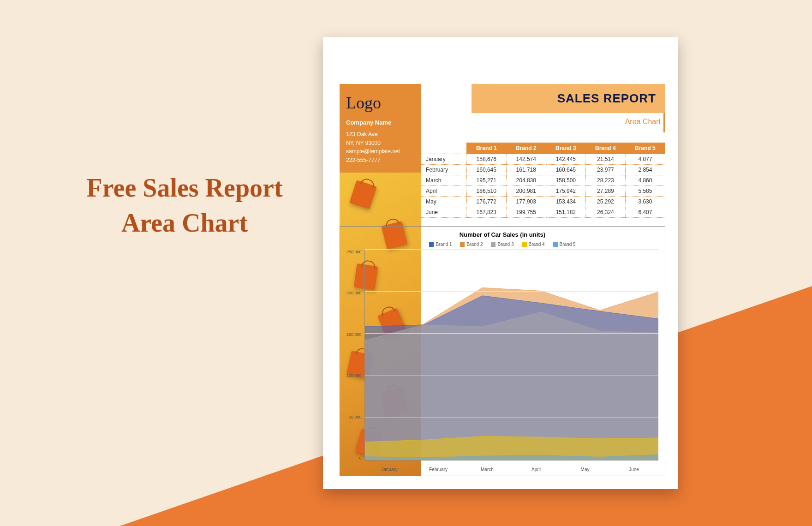 The width and height of the screenshot is (812, 526). Describe the element at coordinates (565, 245) in the screenshot. I see `legend-item: Brand 5` at that location.